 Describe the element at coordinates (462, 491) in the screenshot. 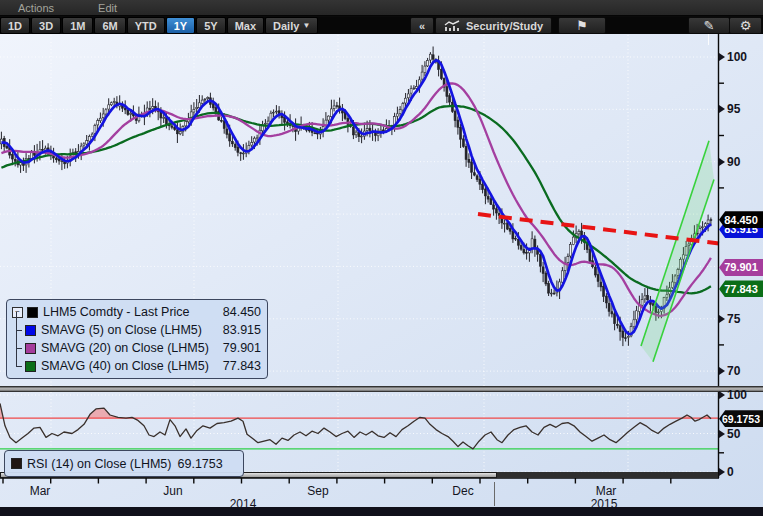

I see `month-label: Dec` at that location.